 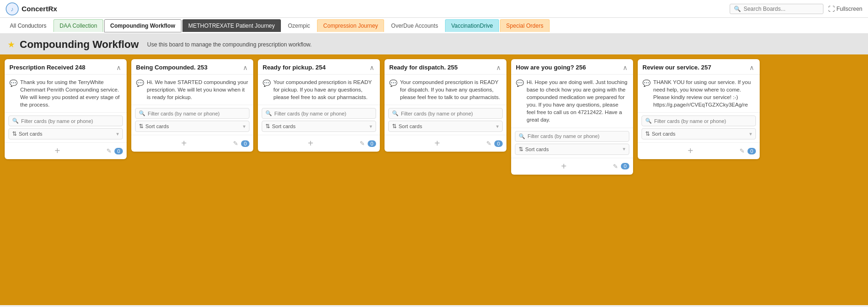 What do you see at coordinates (66, 109) in the screenshot?
I see `column-col1: Prescription Received 248 ∧ 💬 Thank you …` at bounding box center [66, 109].